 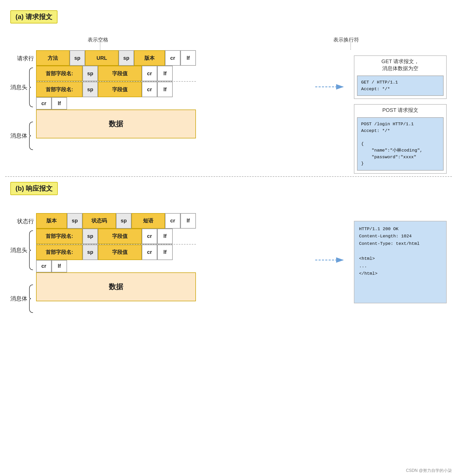 What do you see at coordinates (254, 43) in the screenshot?
I see `annotations-a: 表示空格 表示换行符` at bounding box center [254, 43].